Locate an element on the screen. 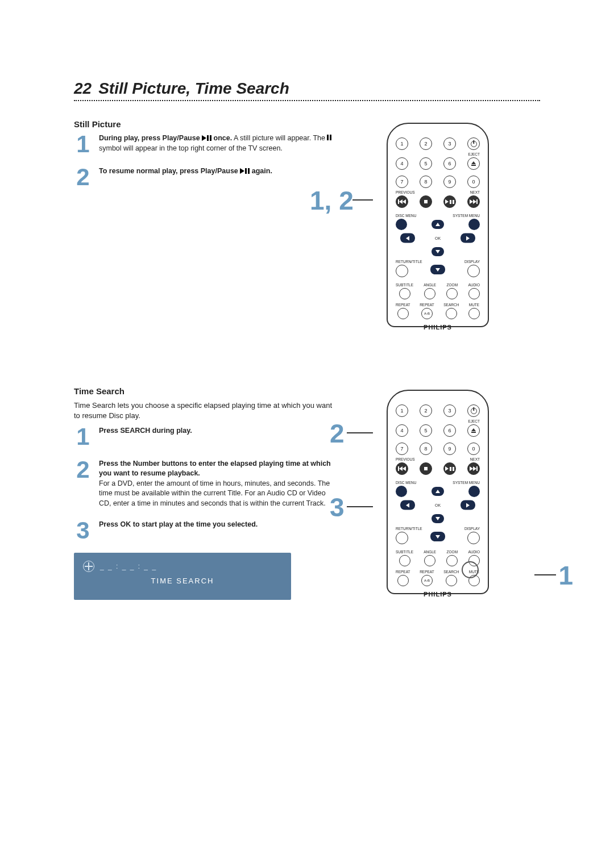  still-step1-rest-tail: symbol will appear in the top right corn… is located at coordinates (191, 148).